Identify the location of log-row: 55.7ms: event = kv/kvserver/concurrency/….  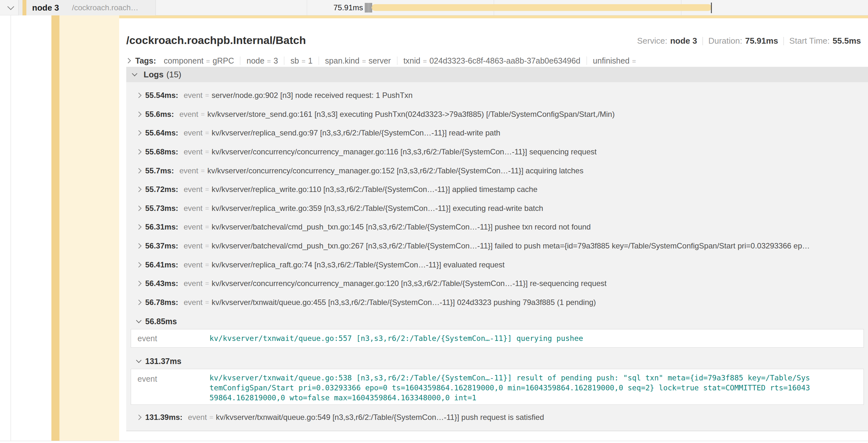
(497, 171).